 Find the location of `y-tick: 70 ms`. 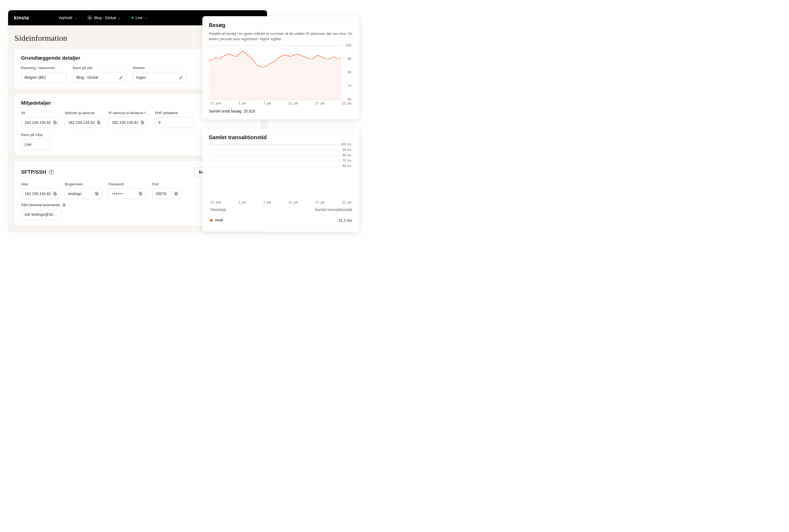

y-tick: 70 ms is located at coordinates (347, 161).